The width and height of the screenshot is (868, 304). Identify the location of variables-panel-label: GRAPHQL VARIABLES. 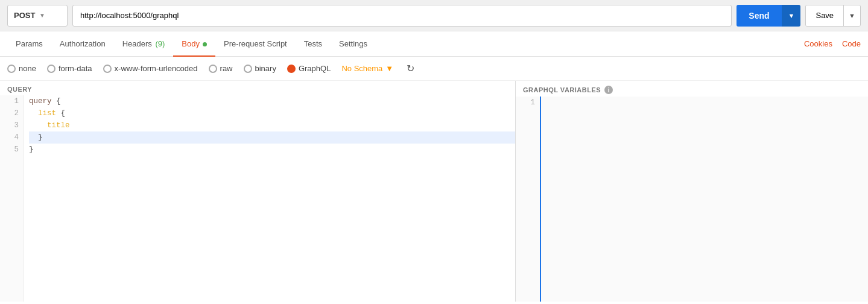
(562, 90).